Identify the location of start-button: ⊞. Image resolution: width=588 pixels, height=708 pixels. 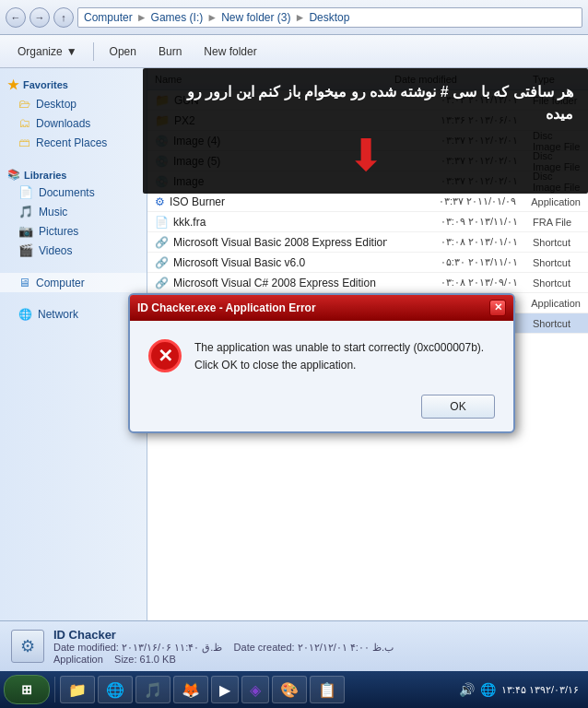
(27, 690).